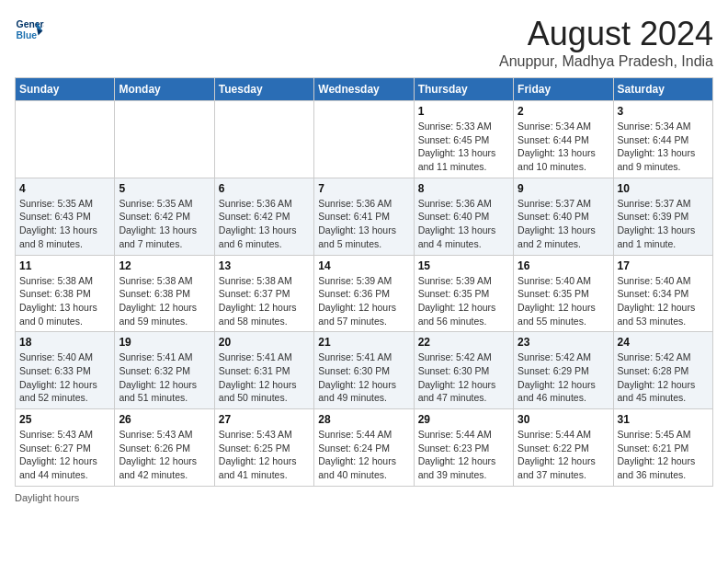  I want to click on day-info: Sunrise: 5:36 AMSunset: 6:41 PMDaylight:…, so click(364, 224).